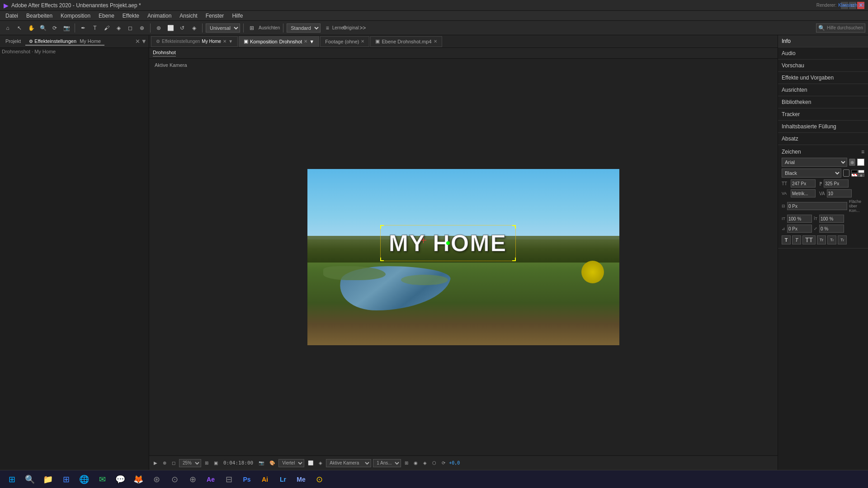 Image resolution: width=868 pixels, height=488 pixels. I want to click on drohnshot-sub-tab: Drohnshot, so click(165, 53).